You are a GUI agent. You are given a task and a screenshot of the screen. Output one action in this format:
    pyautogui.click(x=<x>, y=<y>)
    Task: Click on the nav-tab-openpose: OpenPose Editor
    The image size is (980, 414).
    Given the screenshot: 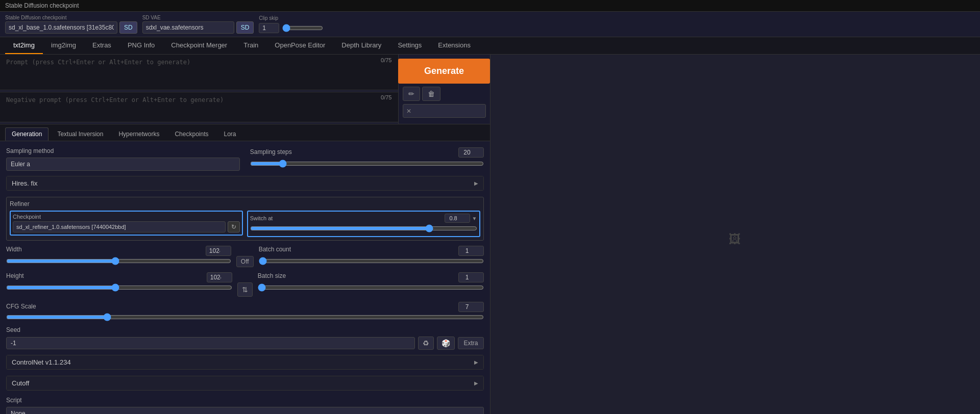 What is the action you would take?
    pyautogui.click(x=300, y=46)
    